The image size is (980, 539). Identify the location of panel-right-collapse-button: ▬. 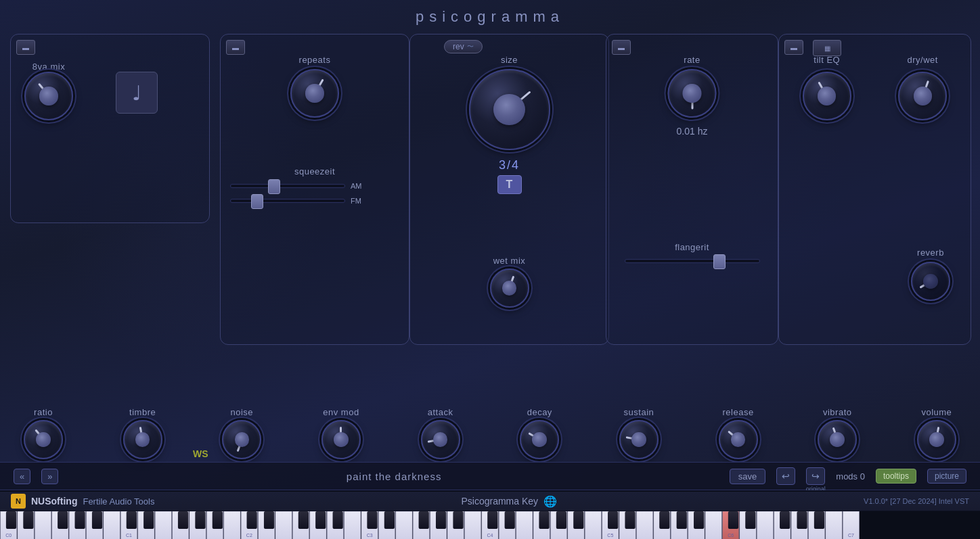
(794, 47).